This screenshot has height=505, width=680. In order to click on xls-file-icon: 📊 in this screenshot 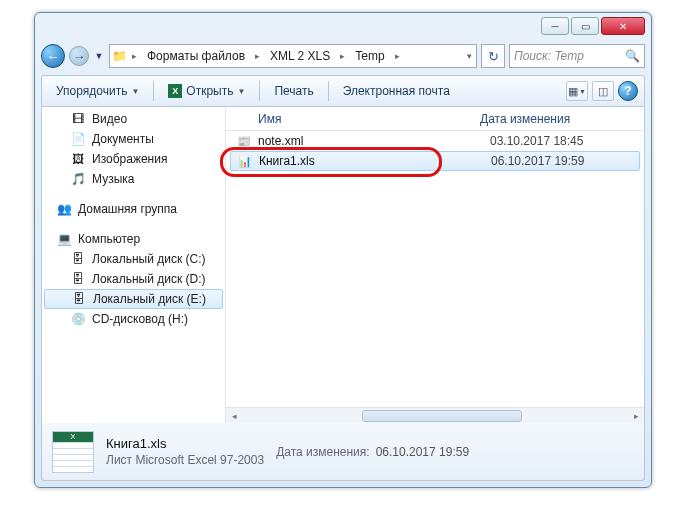, I will do `click(245, 161)`.